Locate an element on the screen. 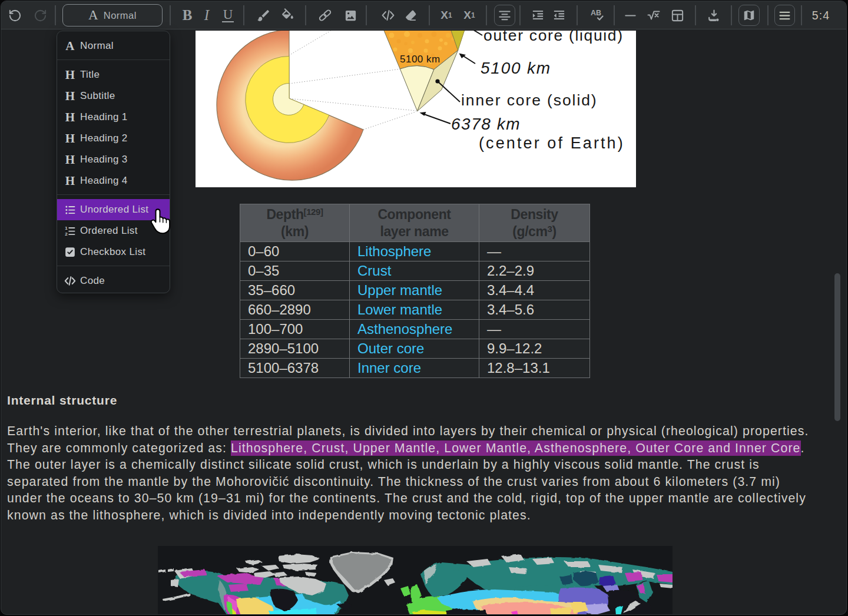  svg-text: outer core (liquid) is located at coordinates (554, 38).